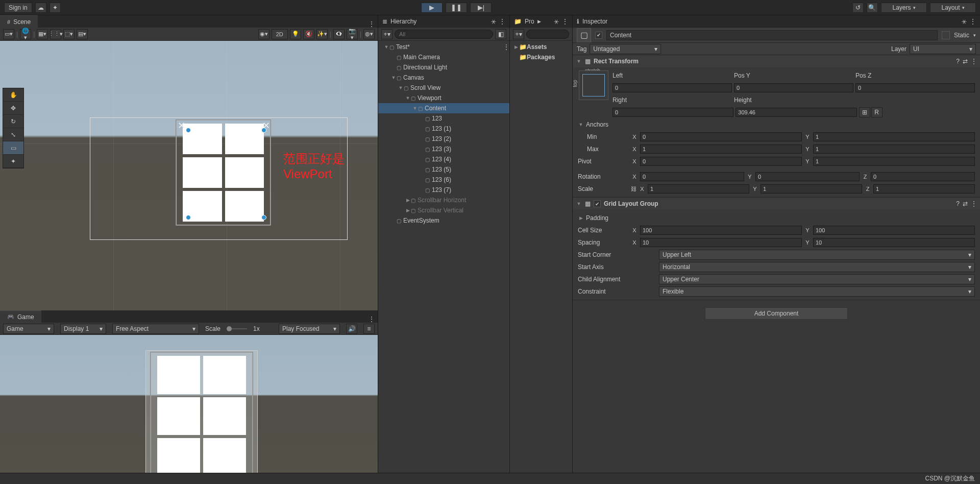 This screenshot has width=980, height=484. Describe the element at coordinates (352, 329) in the screenshot. I see `mute-button: 🔊` at that location.